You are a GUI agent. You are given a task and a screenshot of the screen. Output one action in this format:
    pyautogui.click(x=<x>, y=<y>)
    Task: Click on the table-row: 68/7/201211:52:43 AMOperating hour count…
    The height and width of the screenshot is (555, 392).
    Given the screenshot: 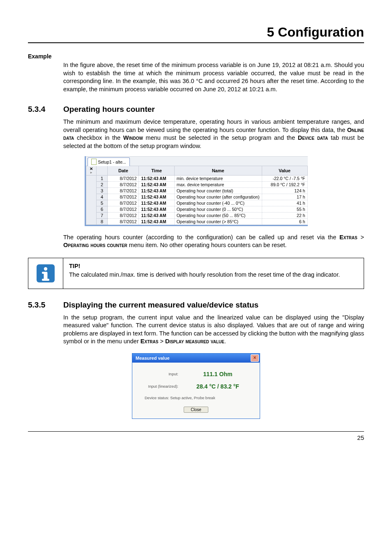 What is the action you would take?
    pyautogui.click(x=196, y=209)
    